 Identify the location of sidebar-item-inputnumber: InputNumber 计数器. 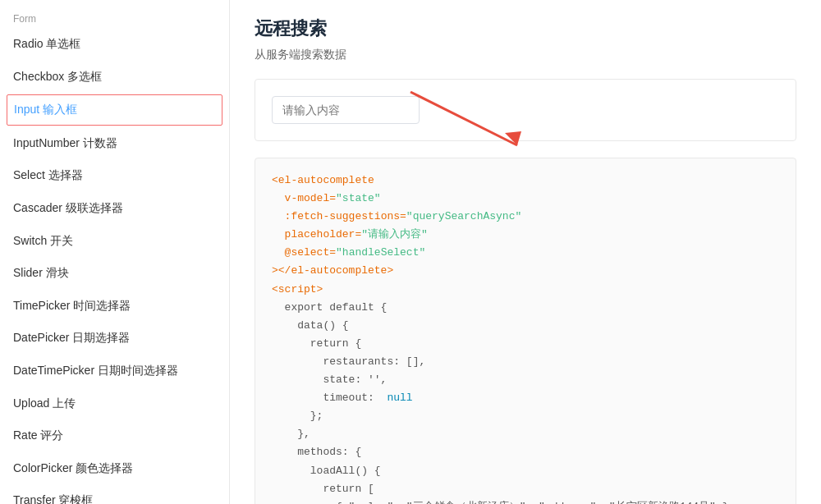
(115, 144).